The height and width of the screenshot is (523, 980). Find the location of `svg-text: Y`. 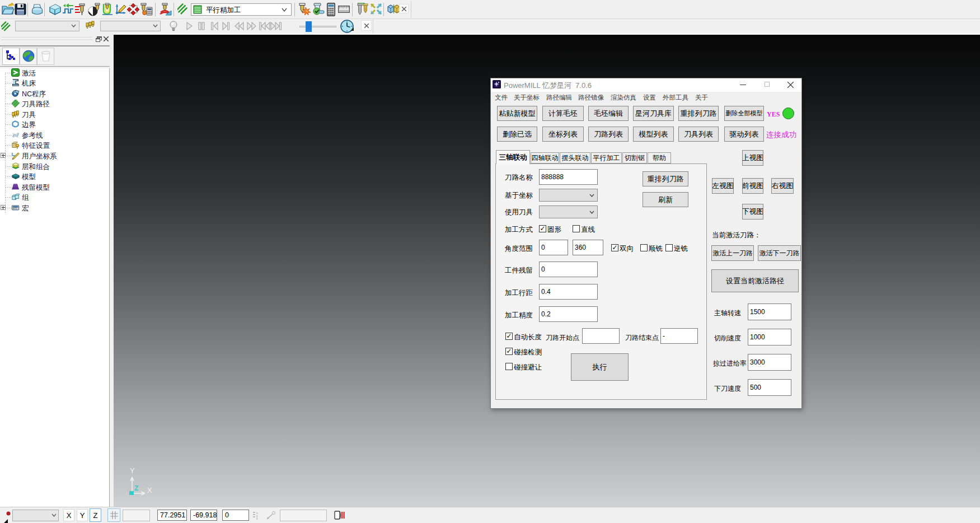

svg-text: Y is located at coordinates (132, 470).